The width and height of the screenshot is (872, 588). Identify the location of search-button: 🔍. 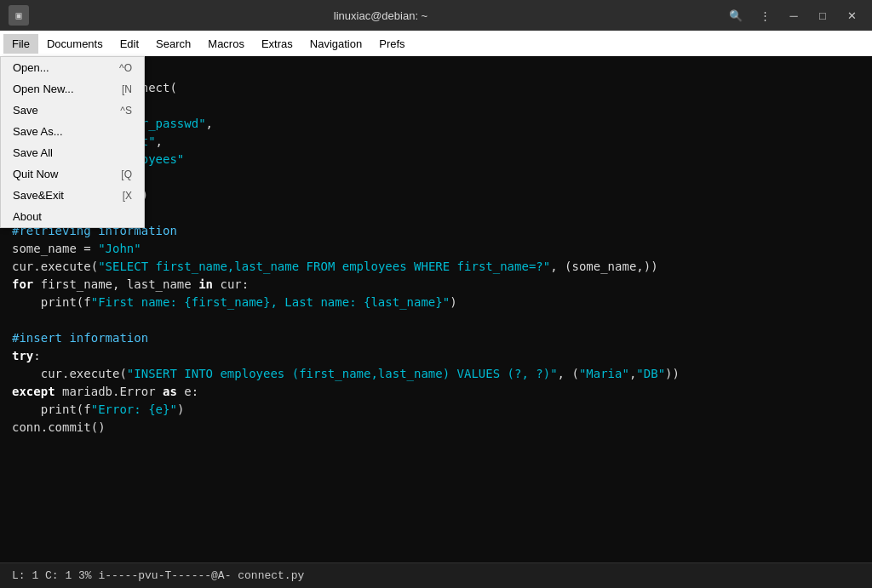
(736, 15).